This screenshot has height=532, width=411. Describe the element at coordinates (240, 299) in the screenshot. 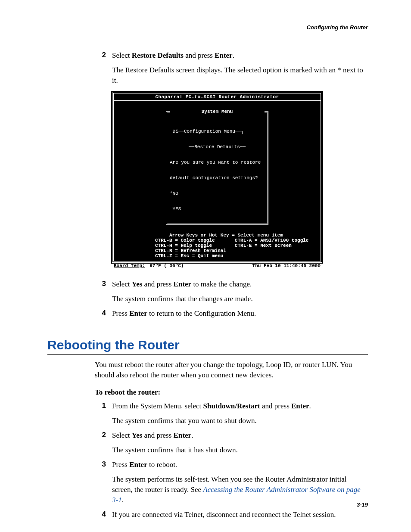

I see `step-3-follow: The system confirms that the changes are…` at that location.